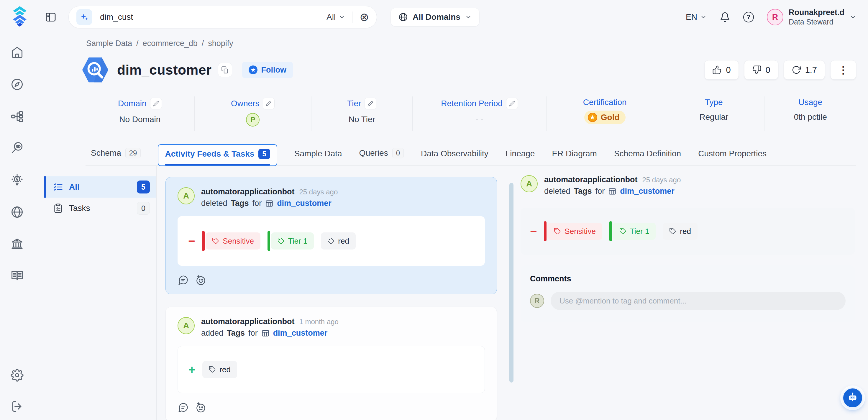 The height and width of the screenshot is (420, 868). What do you see at coordinates (364, 17) in the screenshot?
I see `search-clear-icon: ⊗` at bounding box center [364, 17].